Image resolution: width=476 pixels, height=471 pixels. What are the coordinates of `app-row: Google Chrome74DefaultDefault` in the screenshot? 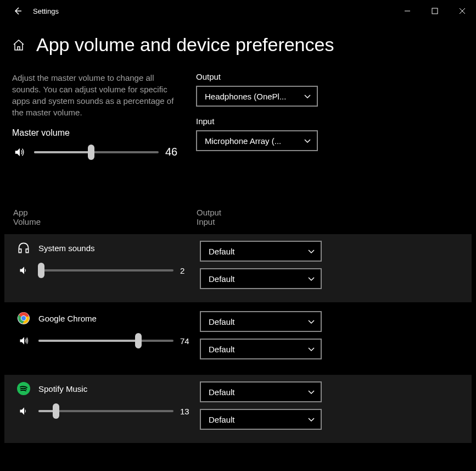 It's located at (238, 339).